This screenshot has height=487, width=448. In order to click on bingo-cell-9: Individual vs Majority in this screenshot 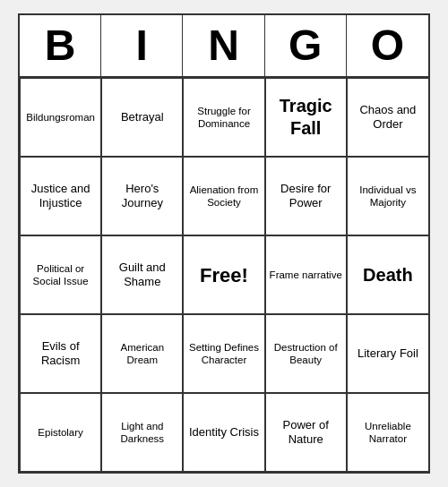, I will do `click(387, 196)`.